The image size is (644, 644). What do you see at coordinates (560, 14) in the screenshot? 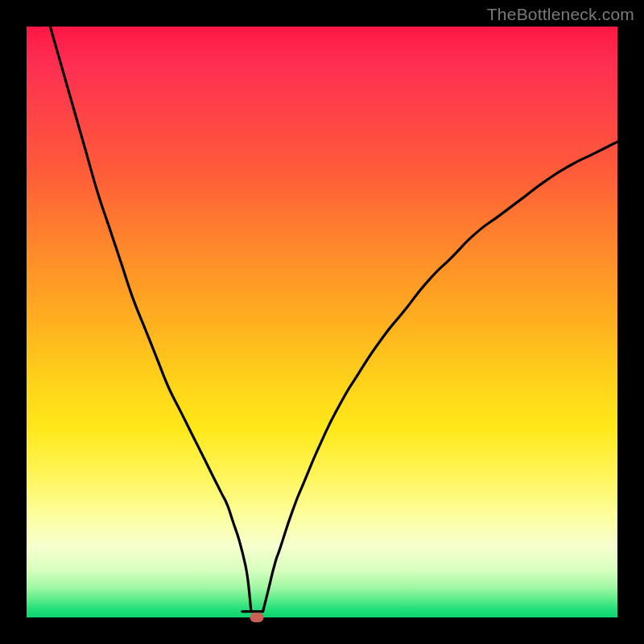
I see `watermark-text: TheBottleneck.com` at bounding box center [560, 14].